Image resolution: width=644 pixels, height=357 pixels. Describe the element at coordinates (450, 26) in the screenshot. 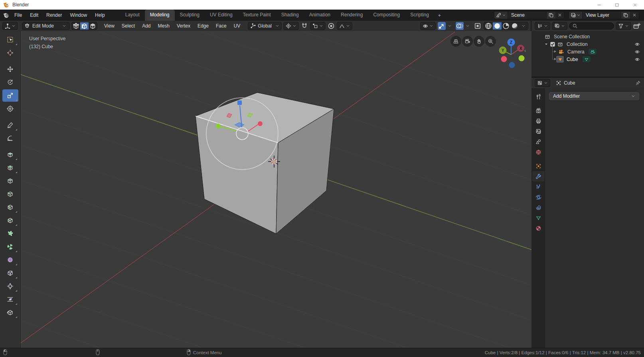

I see `gizmo-options-dropdown` at that location.